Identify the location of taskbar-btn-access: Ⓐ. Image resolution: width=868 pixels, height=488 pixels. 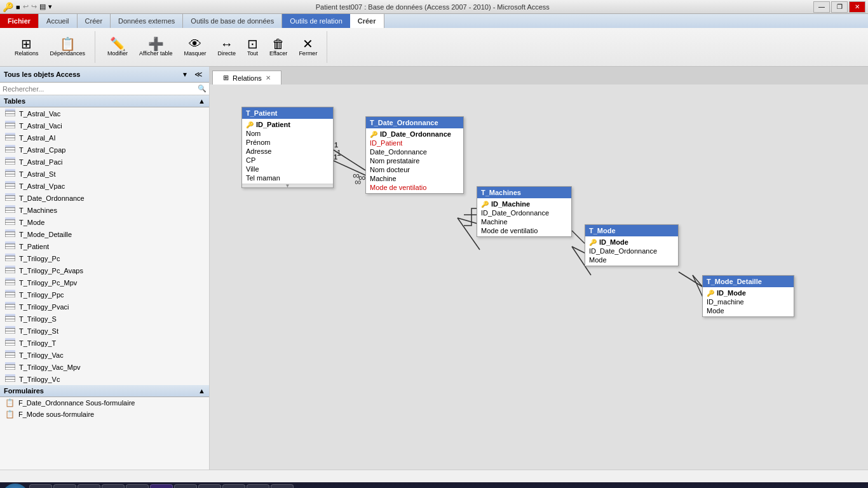
(161, 486).